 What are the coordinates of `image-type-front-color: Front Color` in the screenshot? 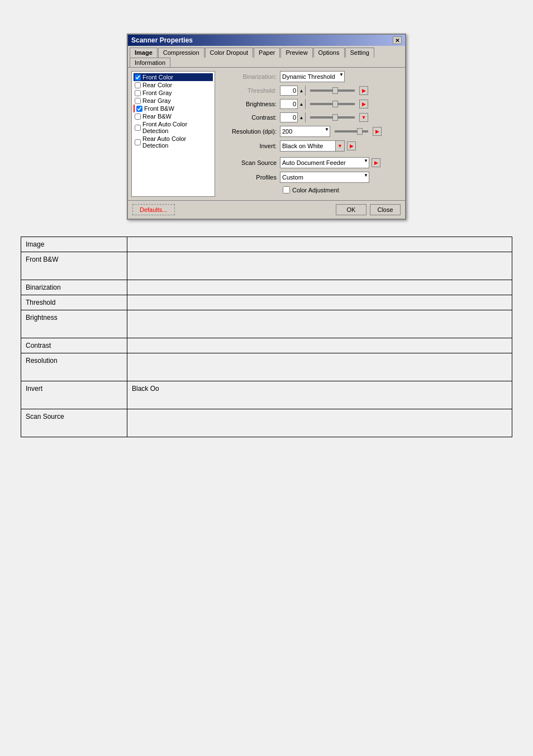 It's located at (173, 77).